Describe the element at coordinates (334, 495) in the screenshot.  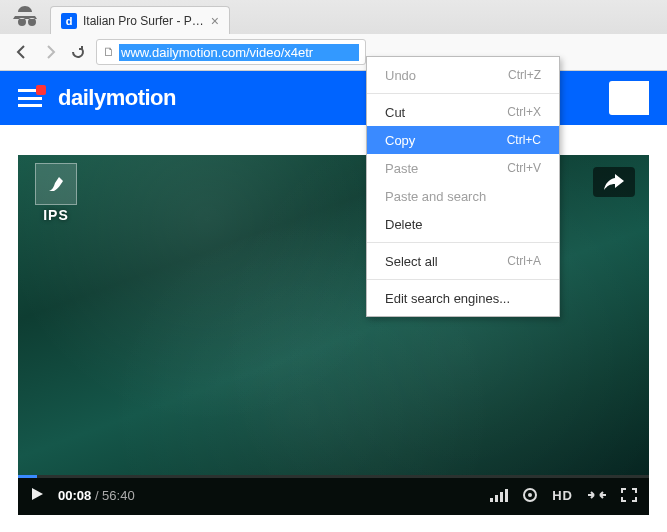
I see `video-controls: 00:08 / 56:40 HD` at that location.